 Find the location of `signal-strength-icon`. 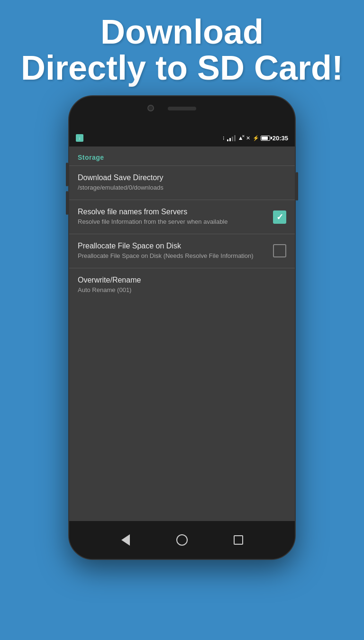

signal-strength-icon is located at coordinates (231, 138).